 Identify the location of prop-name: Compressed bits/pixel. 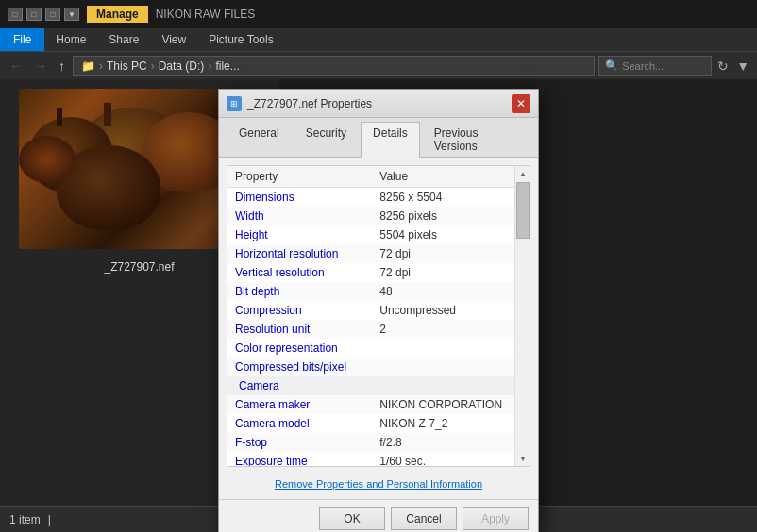
(300, 367).